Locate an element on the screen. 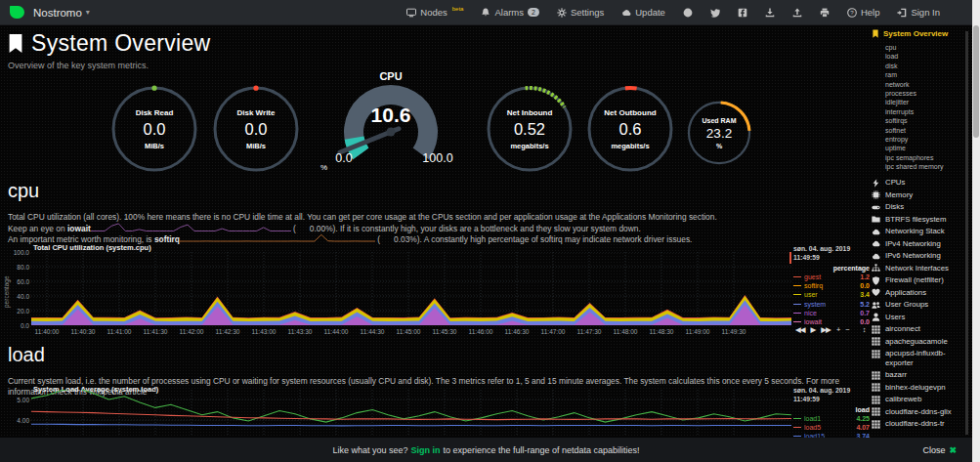 Image resolution: width=980 pixels, height=462 pixels. cloud-icon is located at coordinates (875, 232).